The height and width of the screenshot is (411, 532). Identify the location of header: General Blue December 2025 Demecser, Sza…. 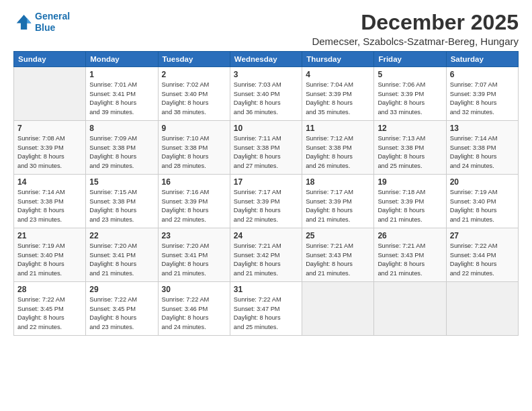
(266, 29).